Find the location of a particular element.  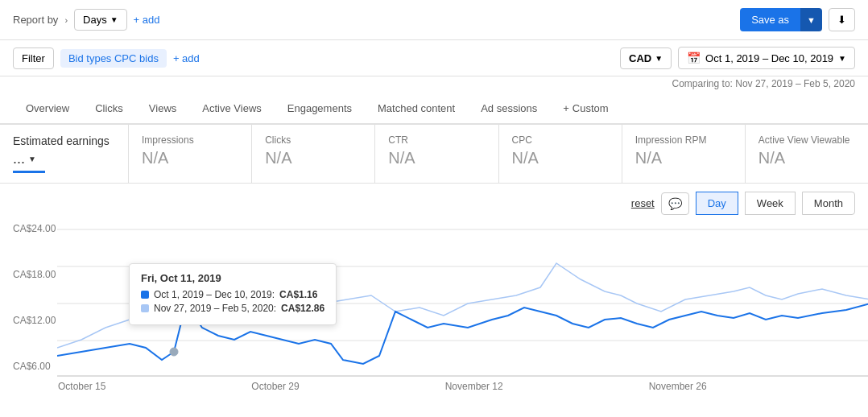

y-axis: CA$24.00 CA$18.00 CA$12.00 CA$6.00 is located at coordinates (34, 298).